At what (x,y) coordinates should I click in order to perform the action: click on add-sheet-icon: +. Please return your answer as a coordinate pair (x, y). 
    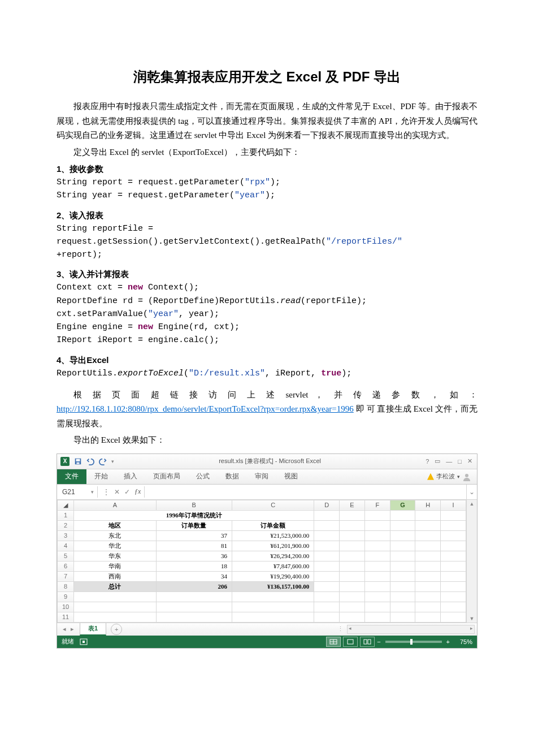
    Looking at the image, I should click on (116, 629).